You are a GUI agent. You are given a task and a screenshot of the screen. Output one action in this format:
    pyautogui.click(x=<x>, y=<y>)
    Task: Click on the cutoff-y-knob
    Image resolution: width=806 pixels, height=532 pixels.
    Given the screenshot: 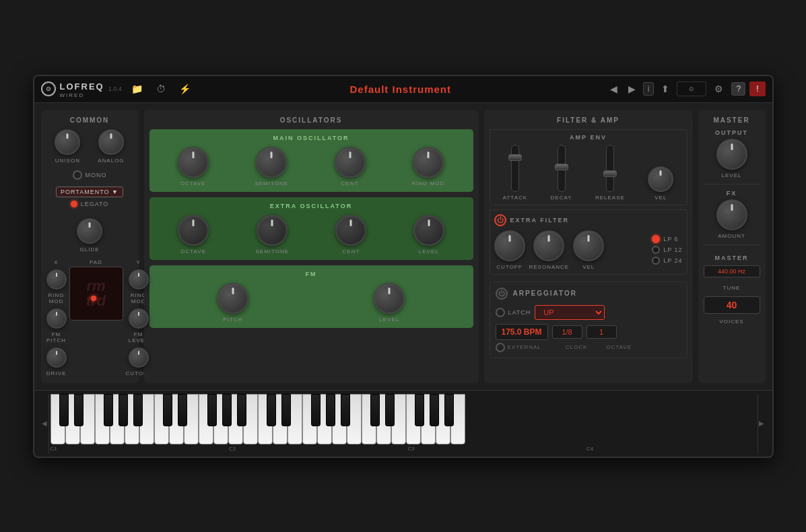 What is the action you would take?
    pyautogui.click(x=139, y=358)
    